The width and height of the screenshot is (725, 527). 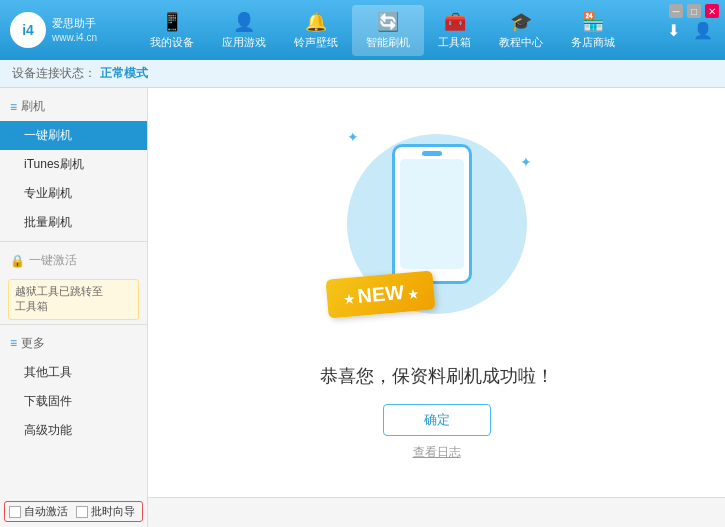 I want to click on log-link: 查看日志, so click(x=437, y=452).